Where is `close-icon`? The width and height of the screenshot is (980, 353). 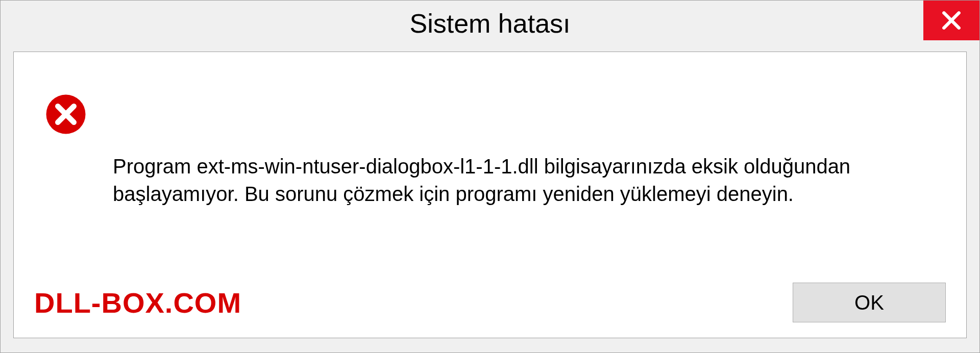 close-icon is located at coordinates (951, 20).